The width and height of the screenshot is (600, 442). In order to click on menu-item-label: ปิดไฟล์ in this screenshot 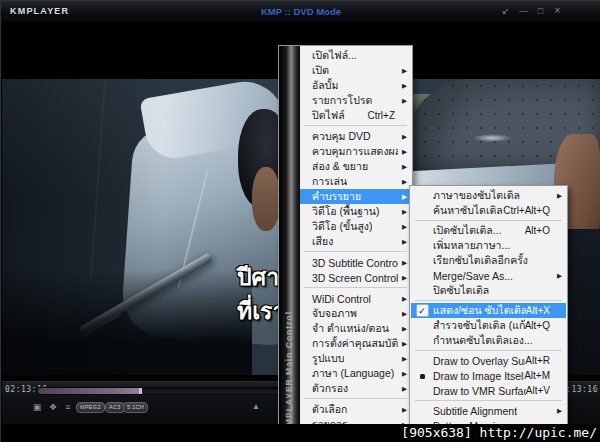, I will do `click(328, 116)`.